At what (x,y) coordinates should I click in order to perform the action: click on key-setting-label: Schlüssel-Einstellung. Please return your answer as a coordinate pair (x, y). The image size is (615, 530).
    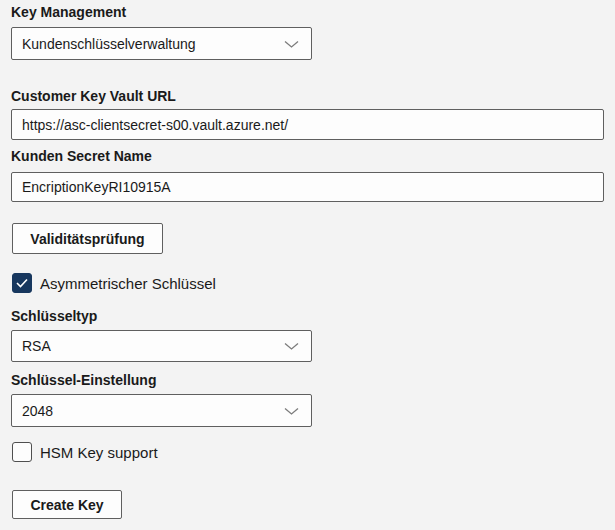
    Looking at the image, I should click on (84, 380).